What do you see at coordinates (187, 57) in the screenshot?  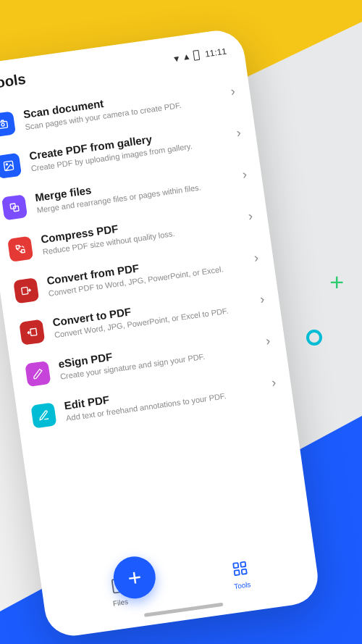 I see `signal-icon` at bounding box center [187, 57].